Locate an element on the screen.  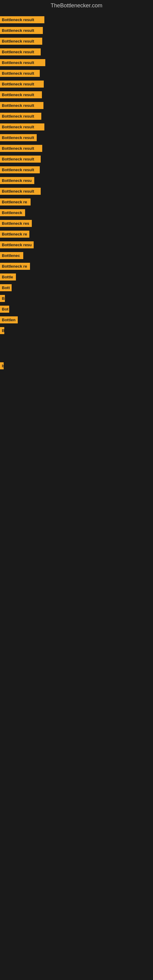
site-title: TheBottlenecker.com is located at coordinates (76, 6).